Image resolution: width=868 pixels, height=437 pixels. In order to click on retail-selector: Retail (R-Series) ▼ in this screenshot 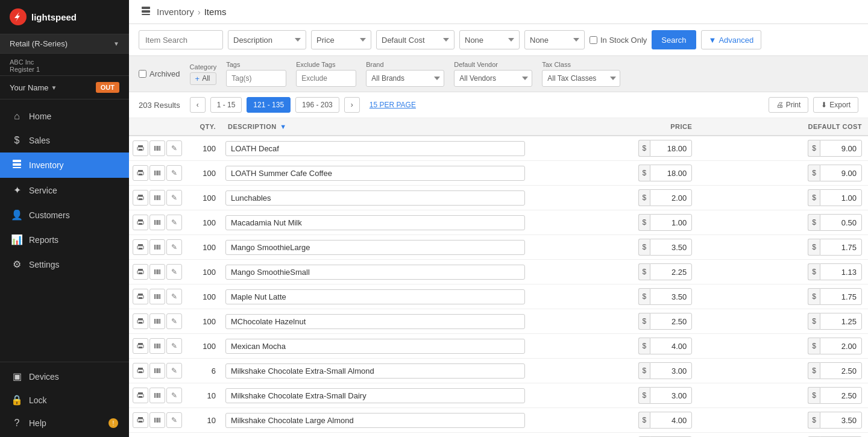, I will do `click(64, 43)`.